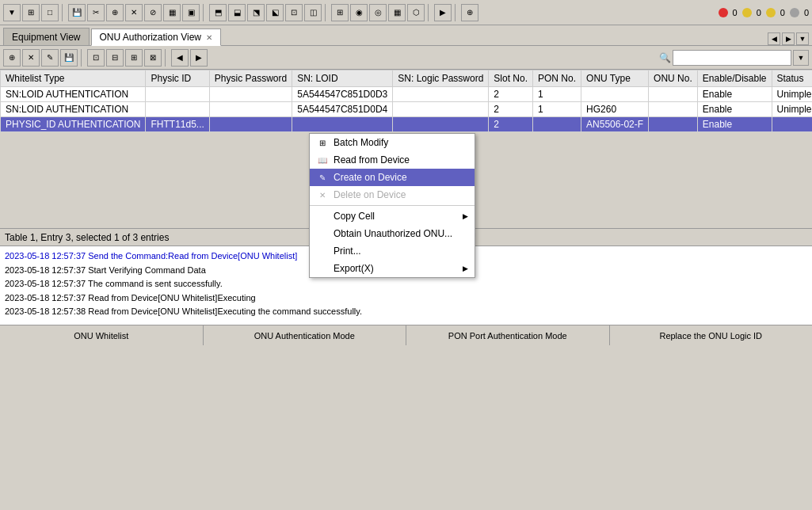 The width and height of the screenshot is (812, 510). I want to click on bottom-tab-onu-authentication-mode: ONU Authentication Mode, so click(306, 336).